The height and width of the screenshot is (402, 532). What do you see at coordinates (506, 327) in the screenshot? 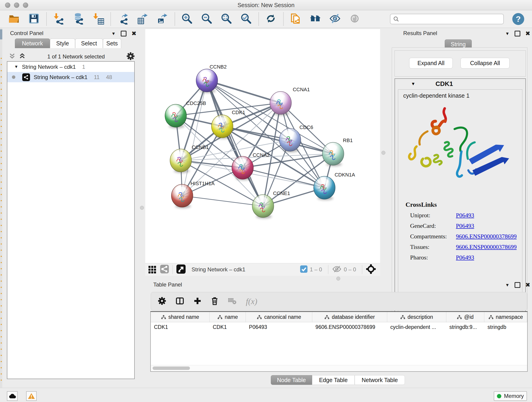
I see `table-cell: stringdb` at bounding box center [506, 327].